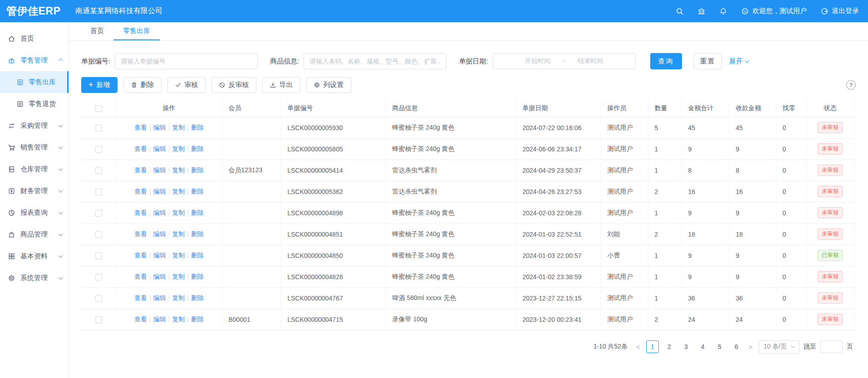 This screenshot has width=868, height=378. What do you see at coordinates (850, 347) in the screenshot?
I see `jump-suffix: 页` at bounding box center [850, 347].